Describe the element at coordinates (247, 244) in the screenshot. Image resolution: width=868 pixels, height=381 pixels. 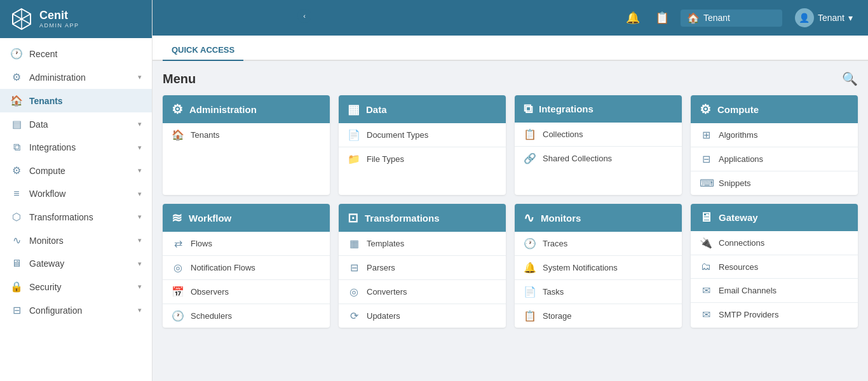
I see `card-item-flows: ⇄ Flows` at that location.